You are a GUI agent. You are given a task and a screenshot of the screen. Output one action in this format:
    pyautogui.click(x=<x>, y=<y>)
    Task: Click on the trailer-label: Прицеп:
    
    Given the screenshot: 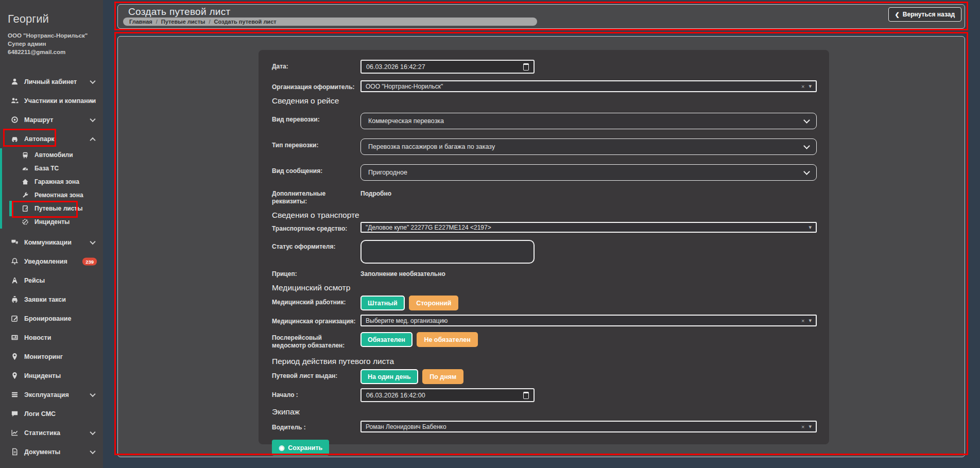 What is the action you would take?
    pyautogui.click(x=316, y=273)
    